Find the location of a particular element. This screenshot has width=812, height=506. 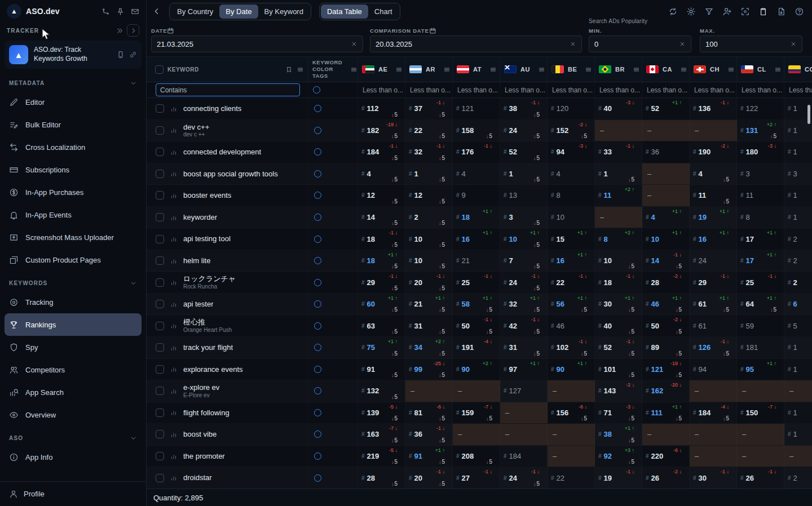

flow-button is located at coordinates (106, 11).